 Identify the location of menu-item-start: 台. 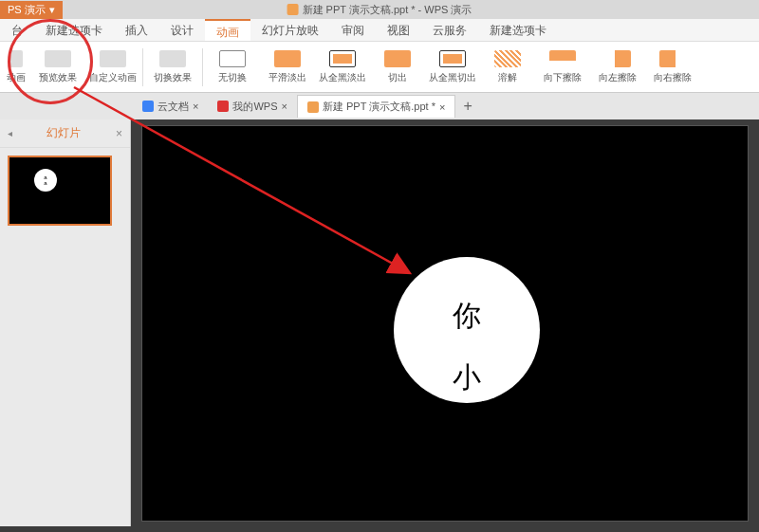
(17, 30).